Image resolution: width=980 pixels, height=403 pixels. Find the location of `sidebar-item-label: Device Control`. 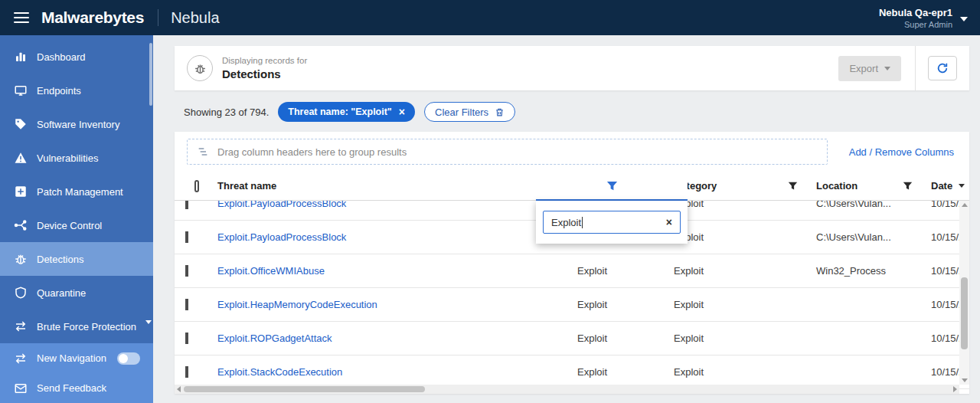

sidebar-item-label: Device Control is located at coordinates (69, 225).